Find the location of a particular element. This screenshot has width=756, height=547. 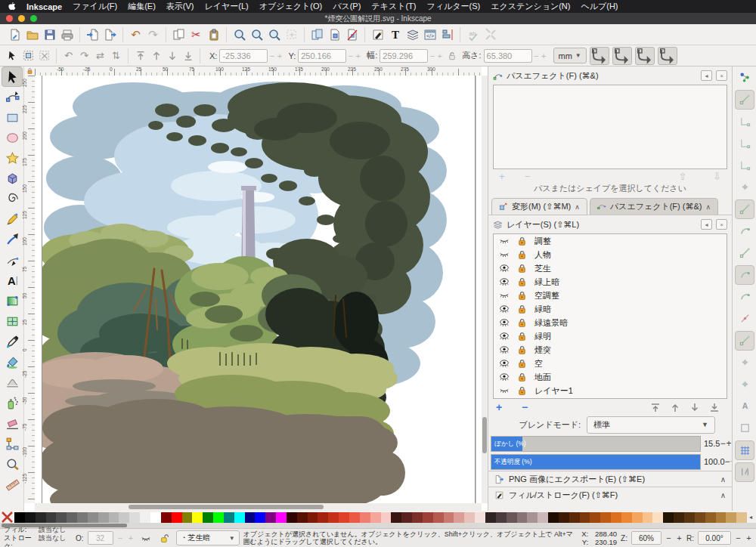

y-field-minus-stepper: − is located at coordinates (351, 56).